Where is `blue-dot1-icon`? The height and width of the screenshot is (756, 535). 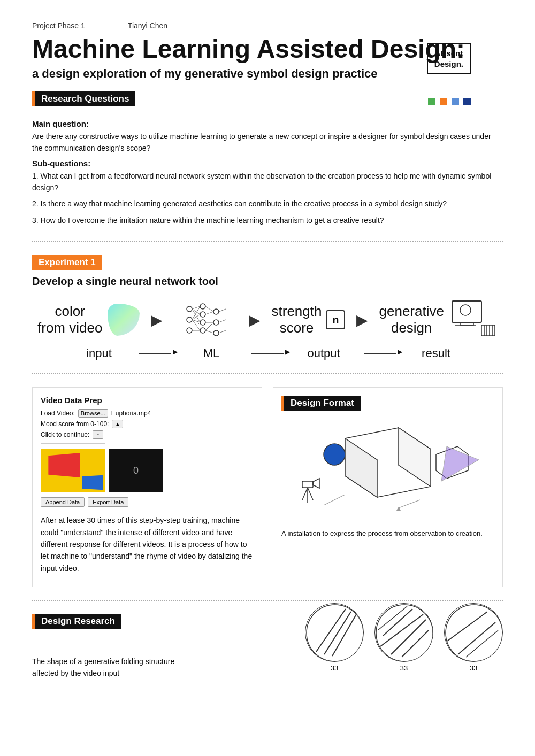 blue-dot1-icon is located at coordinates (455, 102).